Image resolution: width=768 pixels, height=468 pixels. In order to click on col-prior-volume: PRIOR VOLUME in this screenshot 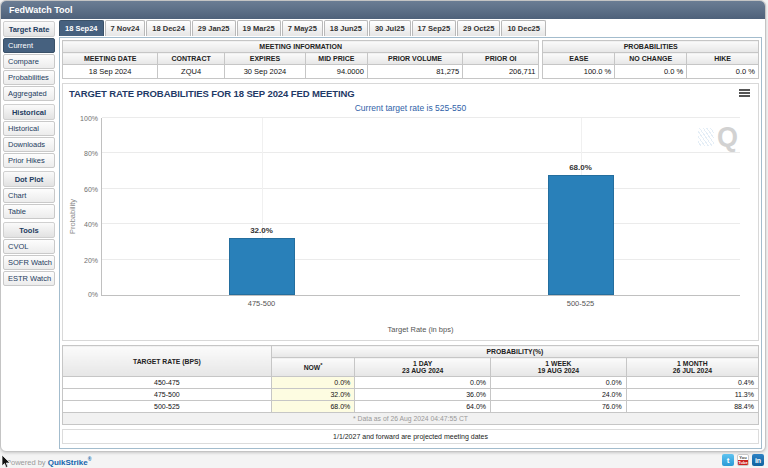, I will do `click(414, 59)`.